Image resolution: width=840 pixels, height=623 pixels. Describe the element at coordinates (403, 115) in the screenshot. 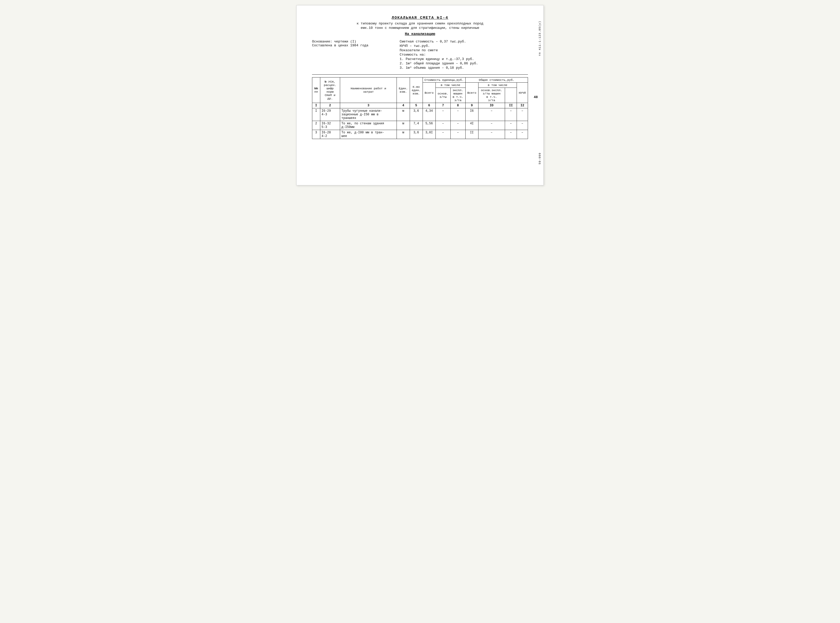

I see `row1-unit: м` at that location.